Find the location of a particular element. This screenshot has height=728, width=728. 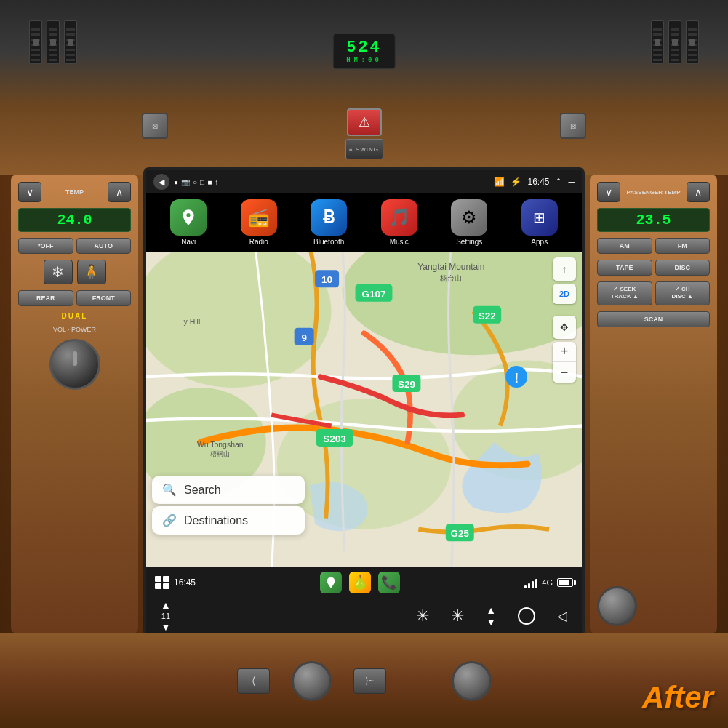

auto-button: AUTO is located at coordinates (104, 246).